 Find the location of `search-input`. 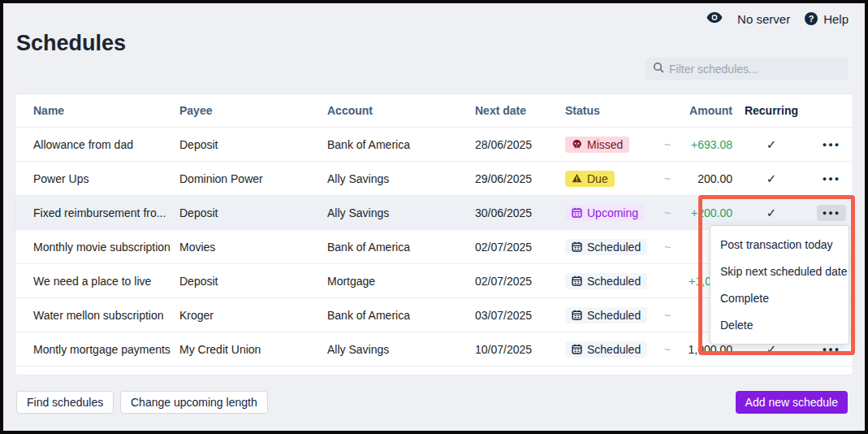

search-input is located at coordinates (755, 69).